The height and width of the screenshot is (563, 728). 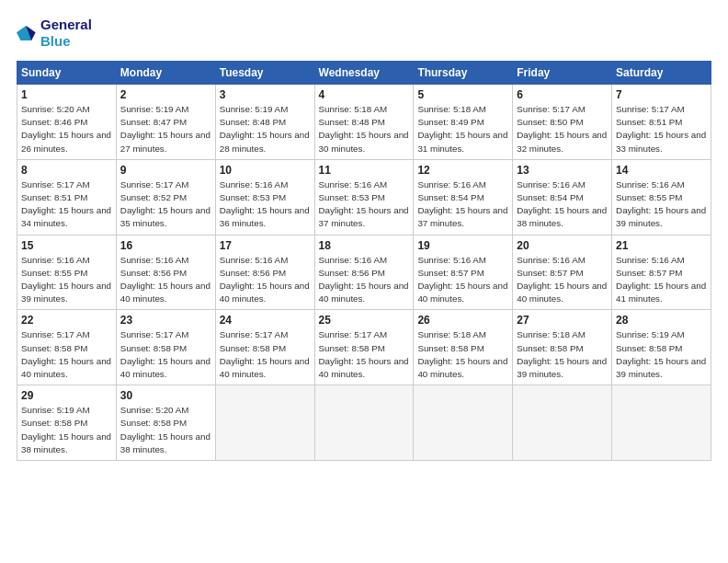 I want to click on day-number: 15, so click(x=66, y=246).